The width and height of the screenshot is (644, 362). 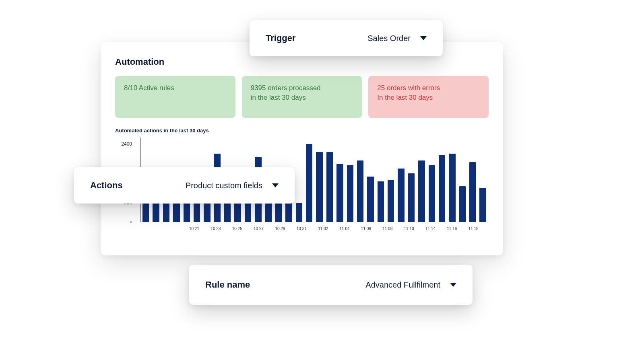 What do you see at coordinates (366, 228) in the screenshot?
I see `chart-x-tick: 11 06` at bounding box center [366, 228].